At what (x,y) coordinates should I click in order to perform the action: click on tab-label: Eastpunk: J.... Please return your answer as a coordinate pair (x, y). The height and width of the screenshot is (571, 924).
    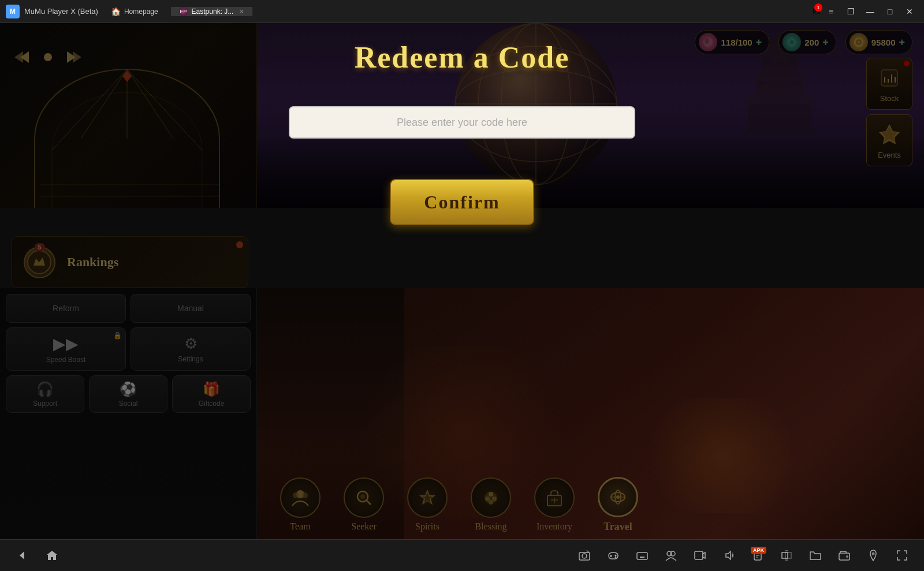
    Looking at the image, I should click on (213, 12).